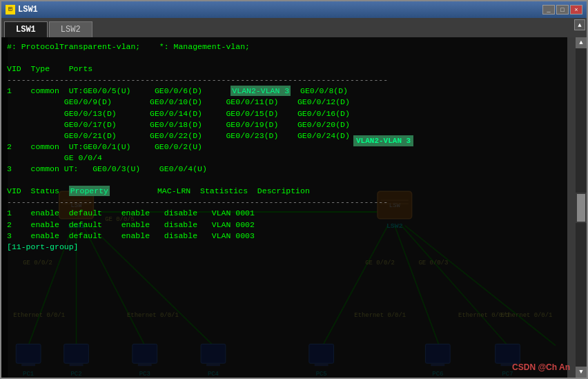  What do you see at coordinates (284, 91) in the screenshot?
I see `terminal-line-vlan1: 1 common UT:GE0/0/5(U) GE0/0/6(D) VLAN2-…` at bounding box center [284, 91].